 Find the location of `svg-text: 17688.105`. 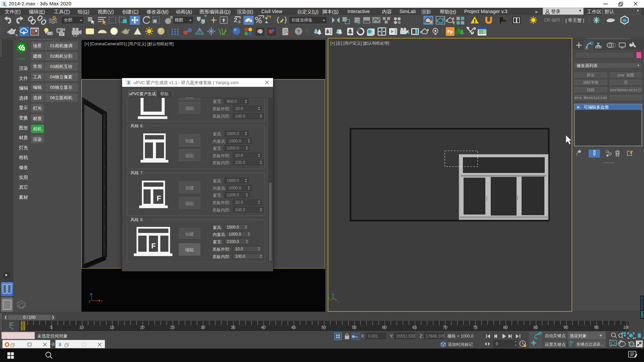

svg-text: 17688.105 is located at coordinates (435, 336).